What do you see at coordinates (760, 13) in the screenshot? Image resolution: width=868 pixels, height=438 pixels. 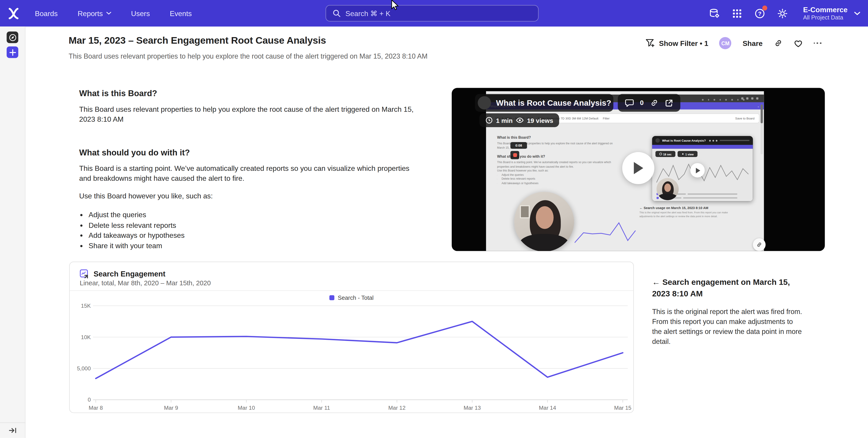 I see `help-icon: ?` at bounding box center [760, 13].